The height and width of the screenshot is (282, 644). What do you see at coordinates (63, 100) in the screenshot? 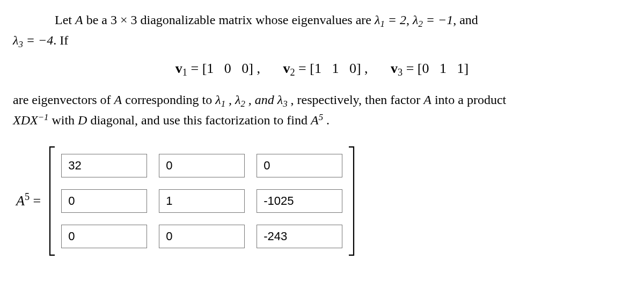
I see `text: are eigenvectors of` at bounding box center [63, 100].